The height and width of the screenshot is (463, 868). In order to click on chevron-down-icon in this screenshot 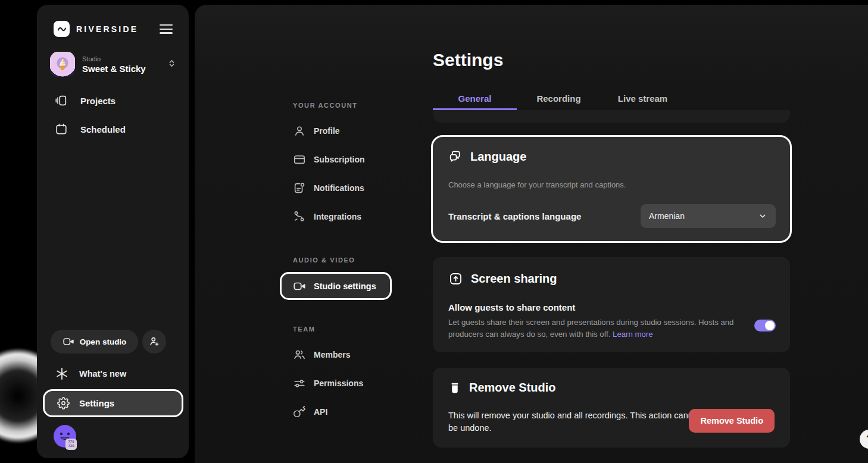, I will do `click(763, 216)`.